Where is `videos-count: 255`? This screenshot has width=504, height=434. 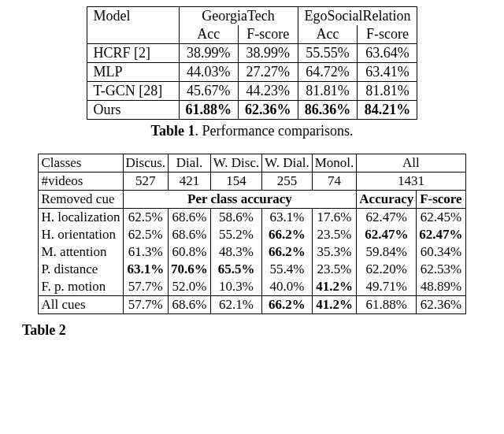
videos-count: 255 is located at coordinates (287, 181).